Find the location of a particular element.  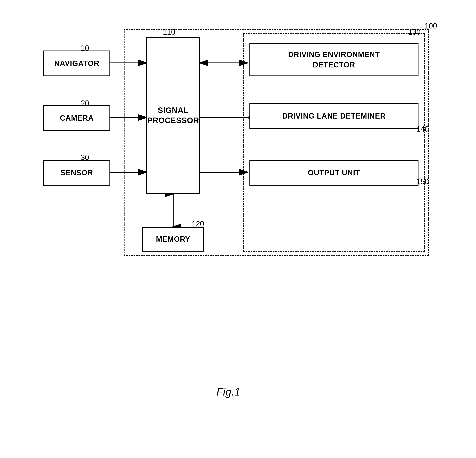

figure-label: Fig.1 is located at coordinates (228, 392).